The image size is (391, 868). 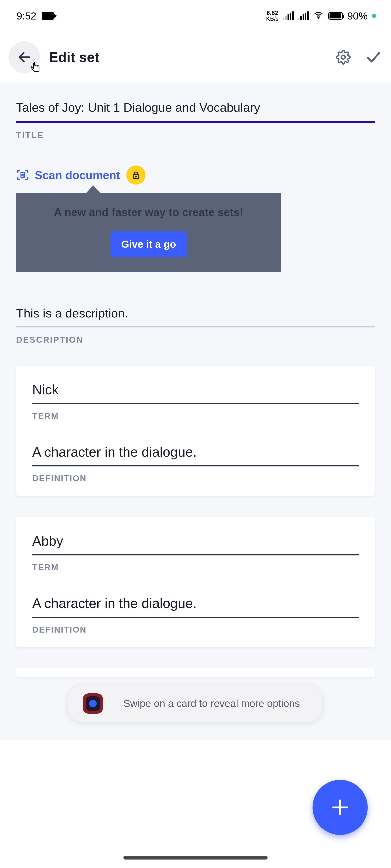 What do you see at coordinates (196, 16) in the screenshot?
I see `status-bar: 9:52 6.82 KB/s 90%` at bounding box center [196, 16].